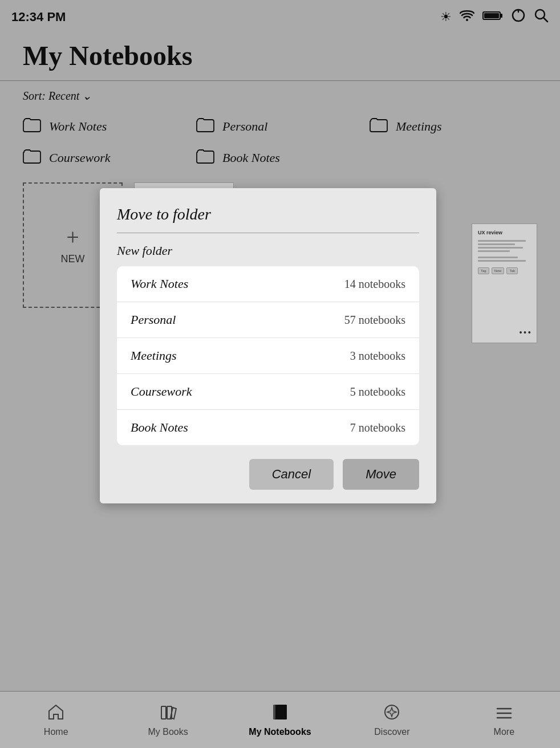  What do you see at coordinates (291, 474) in the screenshot?
I see `cancel-button: Cancel` at bounding box center [291, 474].